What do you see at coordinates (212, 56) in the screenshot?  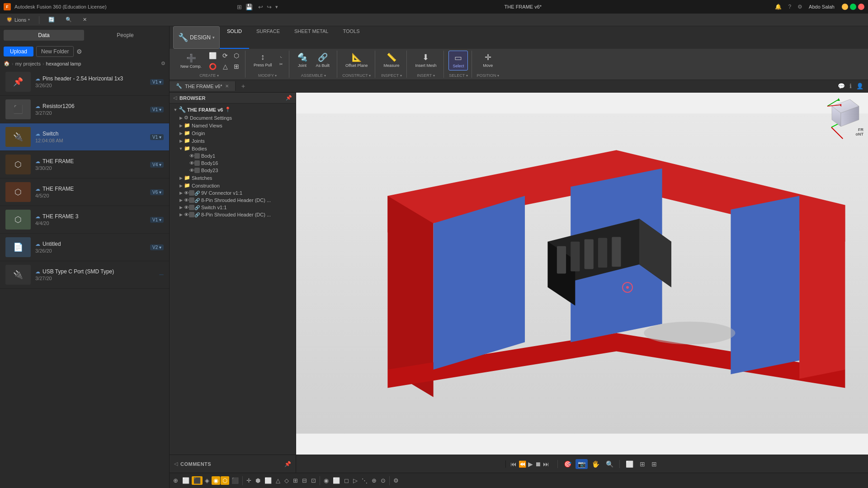 I see `extrude-btn: ⬜` at bounding box center [212, 56].